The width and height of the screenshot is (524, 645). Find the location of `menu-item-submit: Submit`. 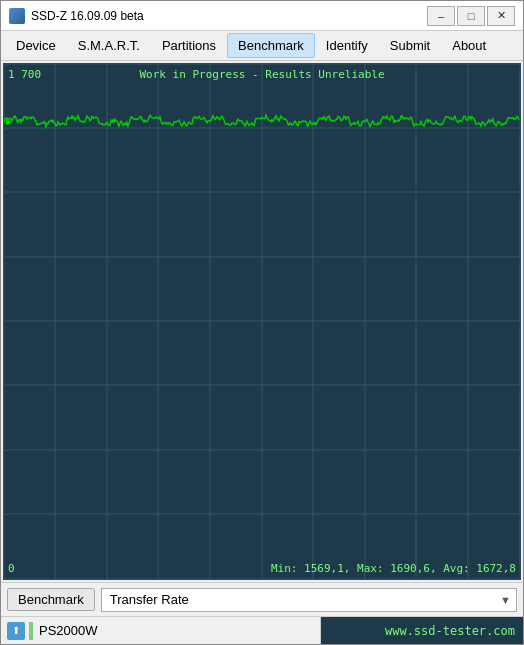

menu-item-submit: Submit is located at coordinates (410, 46).